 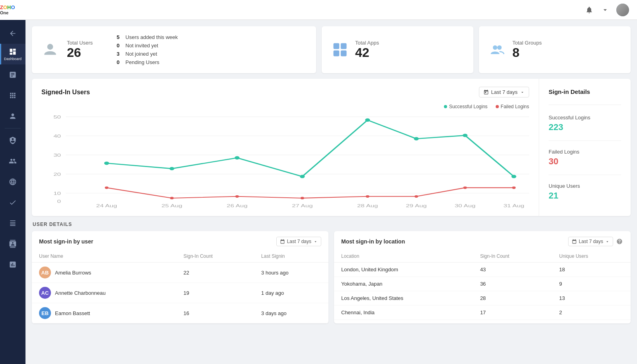 I want to click on legend-success: Successful Logins, so click(x=466, y=107).